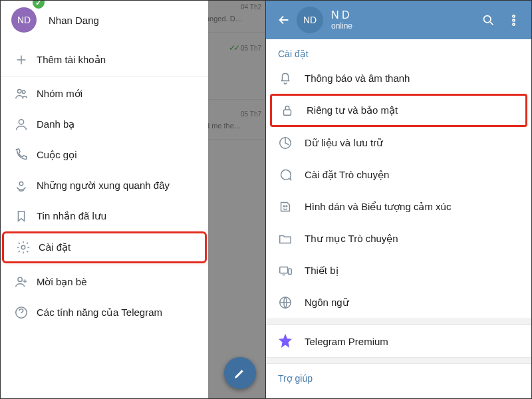 This screenshot has width=532, height=399. What do you see at coordinates (284, 20) in the screenshot?
I see `arrow-left-icon` at bounding box center [284, 20].